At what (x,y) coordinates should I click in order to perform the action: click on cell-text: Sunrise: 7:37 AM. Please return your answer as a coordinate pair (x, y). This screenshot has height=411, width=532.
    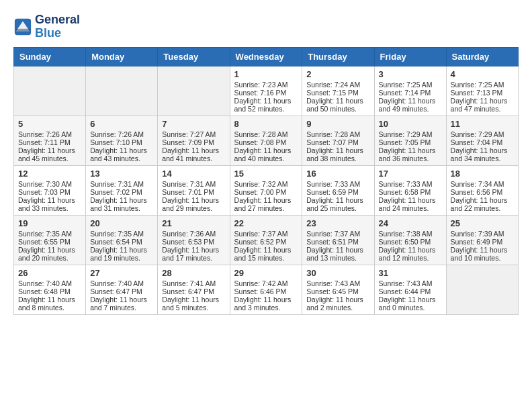
    Looking at the image, I should click on (338, 234).